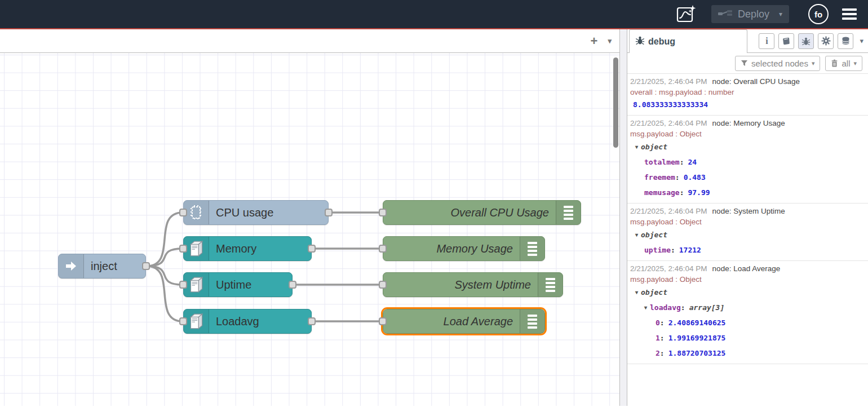 This screenshot has height=407, width=868. What do you see at coordinates (849, 14) in the screenshot?
I see `main-menu-icon` at bounding box center [849, 14].